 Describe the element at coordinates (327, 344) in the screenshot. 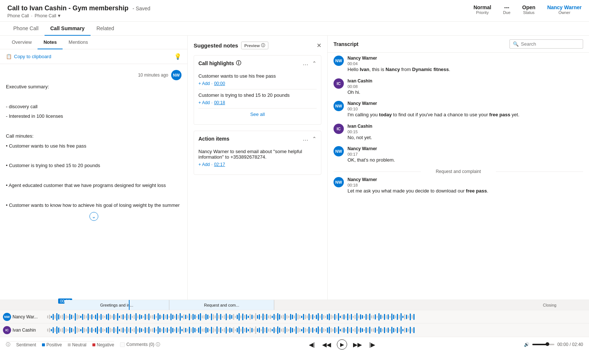

I see `rewind-button: ◀◀` at that location.